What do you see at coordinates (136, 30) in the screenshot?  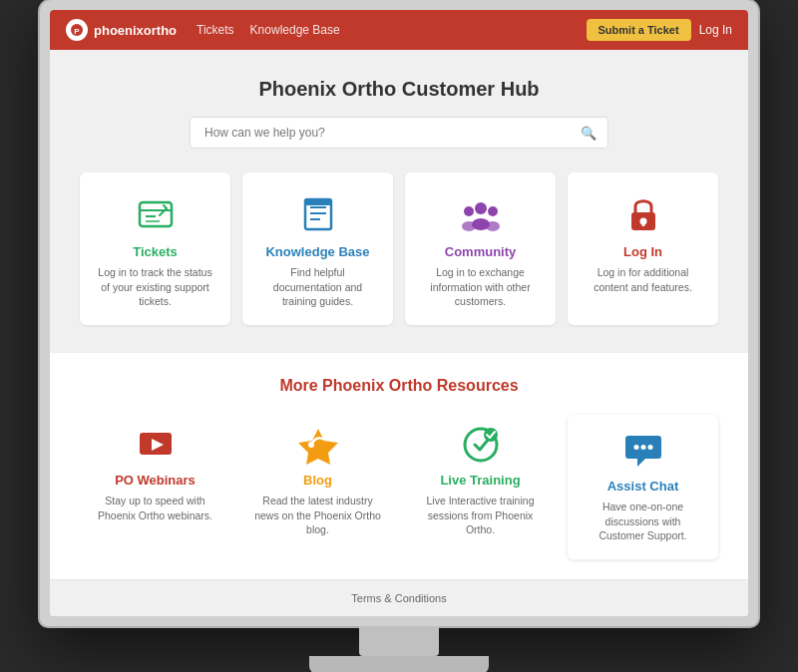 I see `logo-text: phoenixortho` at bounding box center [136, 30].